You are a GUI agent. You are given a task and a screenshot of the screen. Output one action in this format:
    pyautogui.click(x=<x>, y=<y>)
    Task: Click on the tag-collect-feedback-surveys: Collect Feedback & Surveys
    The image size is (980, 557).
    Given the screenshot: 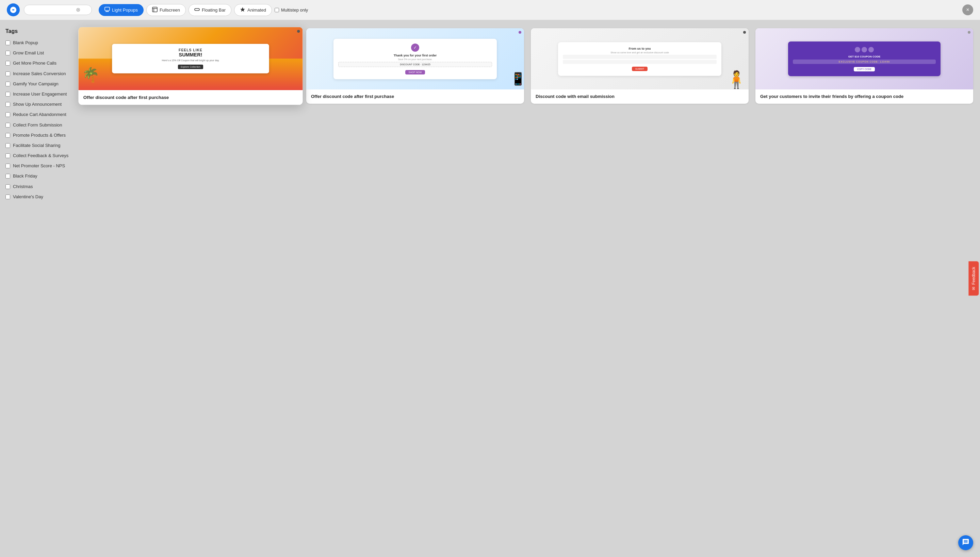 What is the action you would take?
    pyautogui.click(x=38, y=156)
    